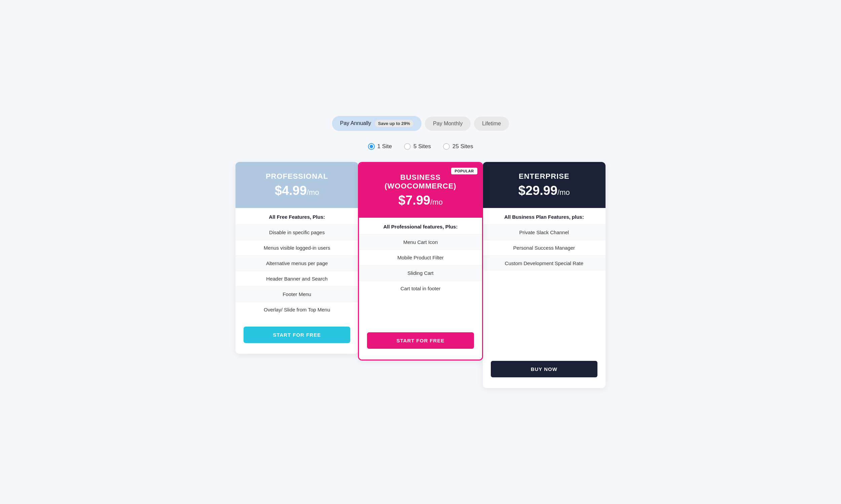 The width and height of the screenshot is (841, 504). Describe the element at coordinates (463, 146) in the screenshot. I see `site-25-label: 25 Sites` at that location.